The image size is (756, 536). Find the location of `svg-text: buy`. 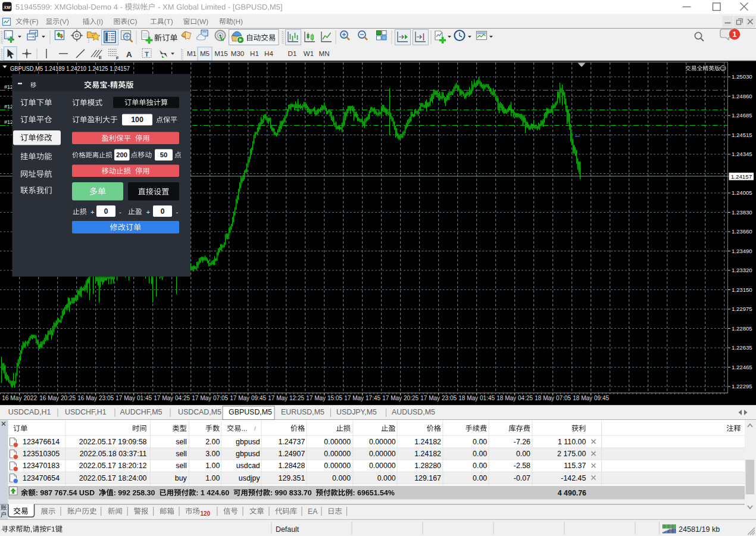

svg-text: buy is located at coordinates (181, 478).